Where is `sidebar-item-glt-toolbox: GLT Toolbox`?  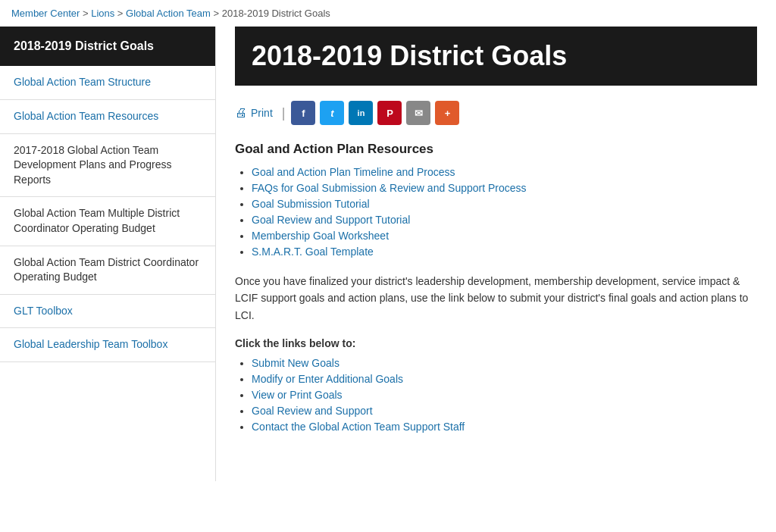
sidebar-item-glt-toolbox: GLT Toolbox is located at coordinates (108, 312).